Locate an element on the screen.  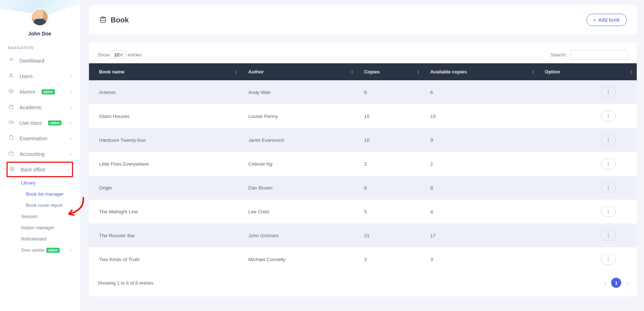
sidebar-item-label: Addon manager is located at coordinates (38, 228).